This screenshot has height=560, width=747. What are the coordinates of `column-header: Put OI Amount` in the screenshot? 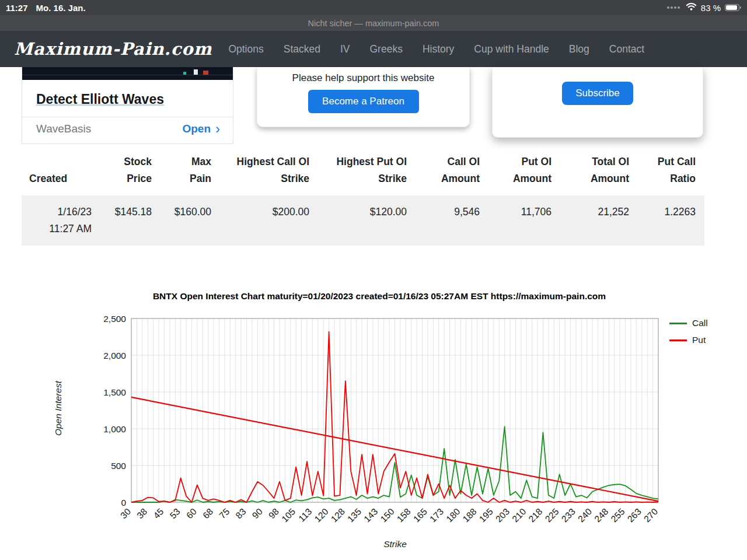 It's located at (516, 172).